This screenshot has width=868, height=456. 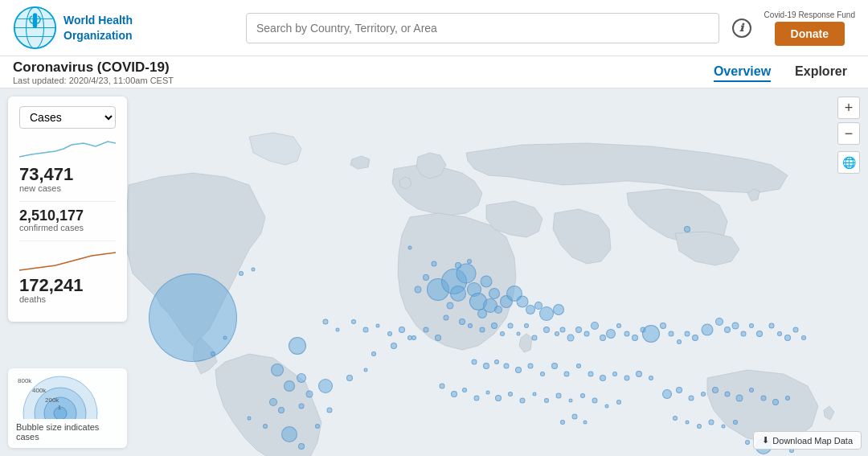 I want to click on page-title: Coronavirus (COVID-19), so click(x=363, y=68).